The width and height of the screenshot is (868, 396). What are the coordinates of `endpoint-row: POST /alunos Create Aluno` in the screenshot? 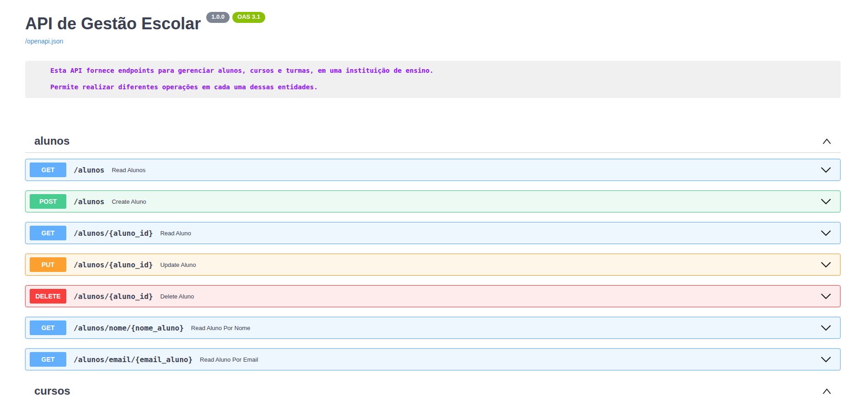 It's located at (433, 201).